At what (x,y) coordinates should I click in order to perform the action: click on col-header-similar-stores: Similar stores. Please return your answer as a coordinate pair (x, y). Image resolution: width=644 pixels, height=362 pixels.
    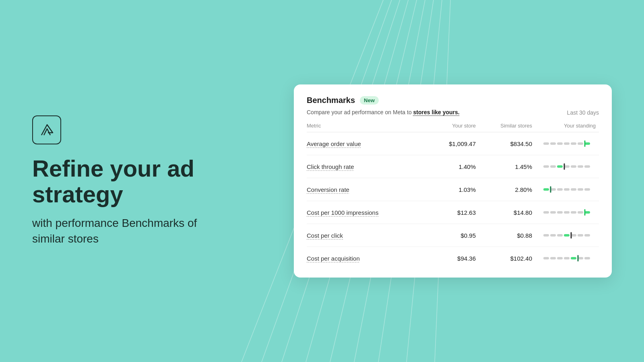
    Looking at the image, I should click on (504, 125).